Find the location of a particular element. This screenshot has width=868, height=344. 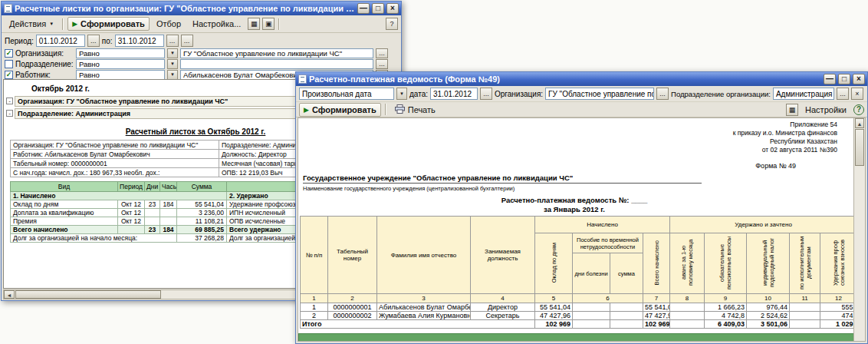

period-from-input: 01.10.2012 is located at coordinates (61, 41).